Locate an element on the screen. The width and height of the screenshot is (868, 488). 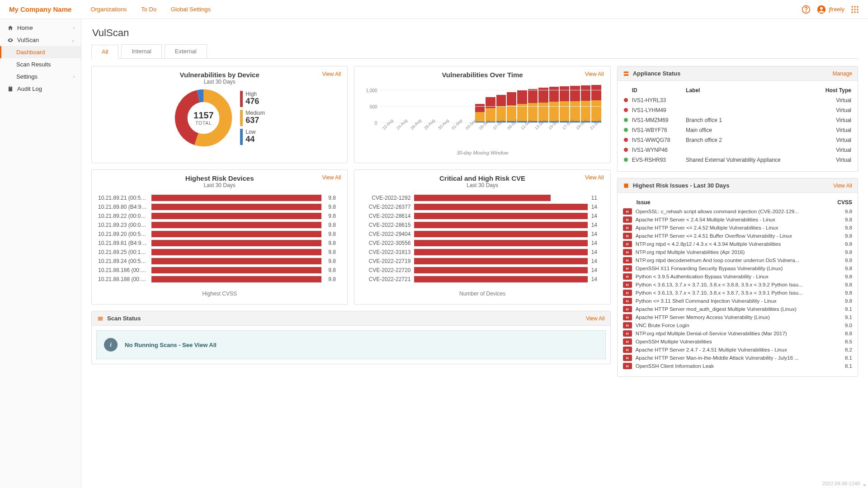
issue-row: H NTP.org ntpd Multiple Vulnerabilities … is located at coordinates (738, 252).